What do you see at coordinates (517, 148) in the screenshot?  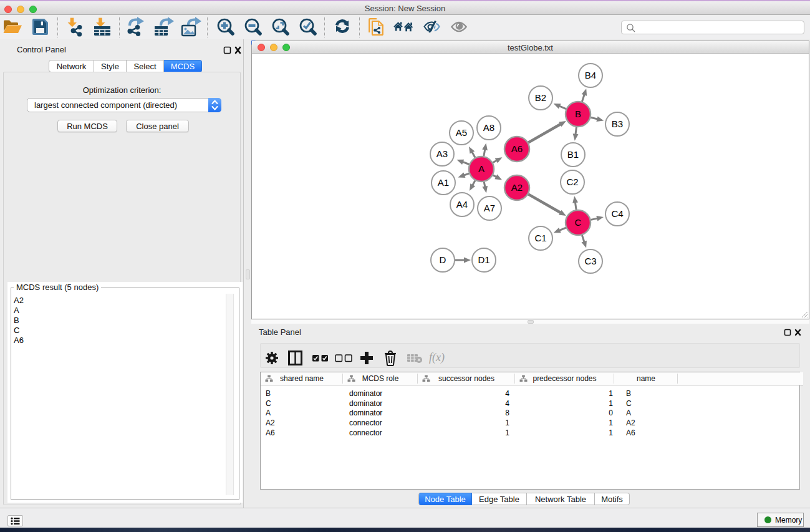 I see `svg-text: A6` at bounding box center [517, 148].